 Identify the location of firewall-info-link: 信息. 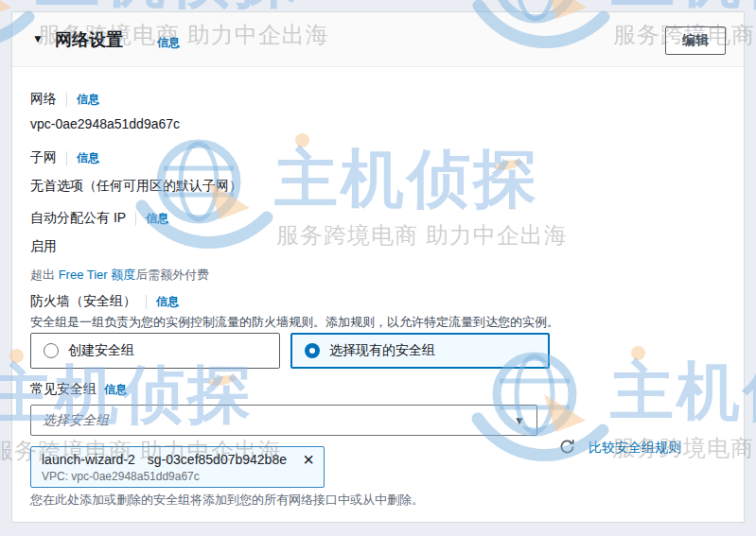
(167, 303).